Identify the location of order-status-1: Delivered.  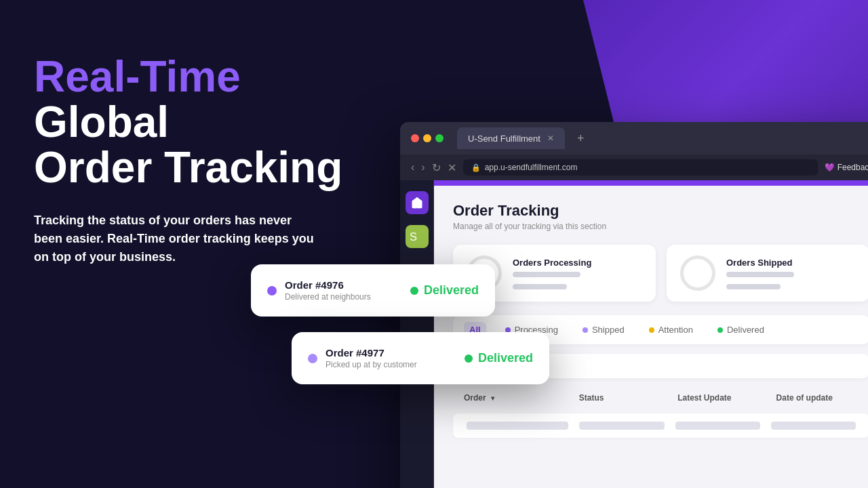
(445, 290).